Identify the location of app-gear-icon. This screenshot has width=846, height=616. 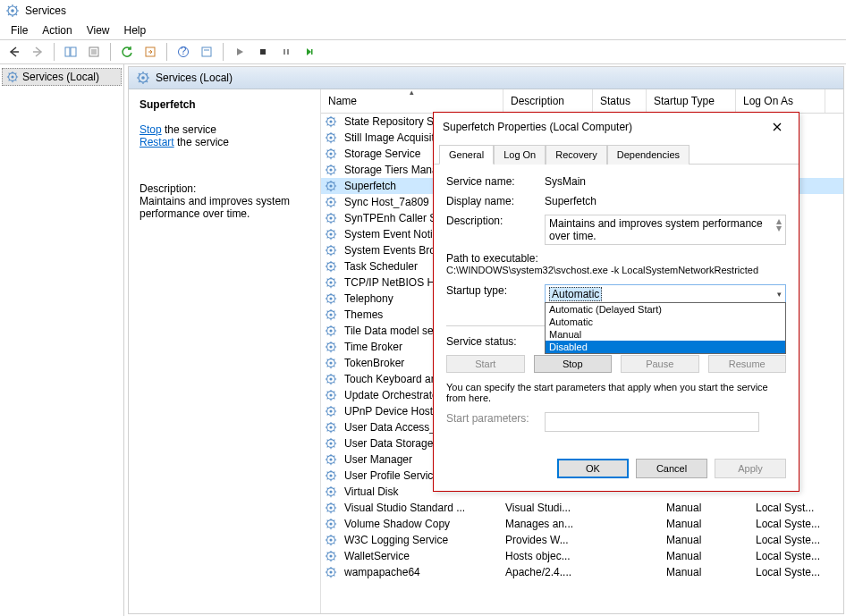
(13, 11).